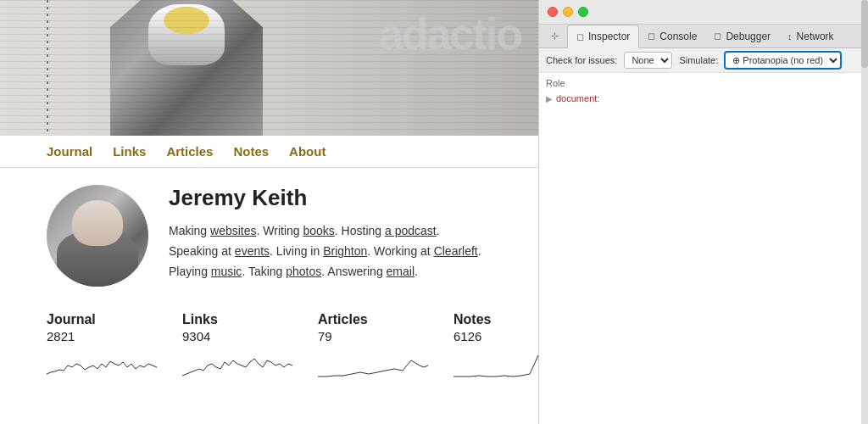 This screenshot has height=424, width=868. Describe the element at coordinates (704, 36) in the screenshot. I see `devtools-tabs: ⊹ ◻ Inspector ◻ Console ◻ Debugger ↕ Net…` at that location.